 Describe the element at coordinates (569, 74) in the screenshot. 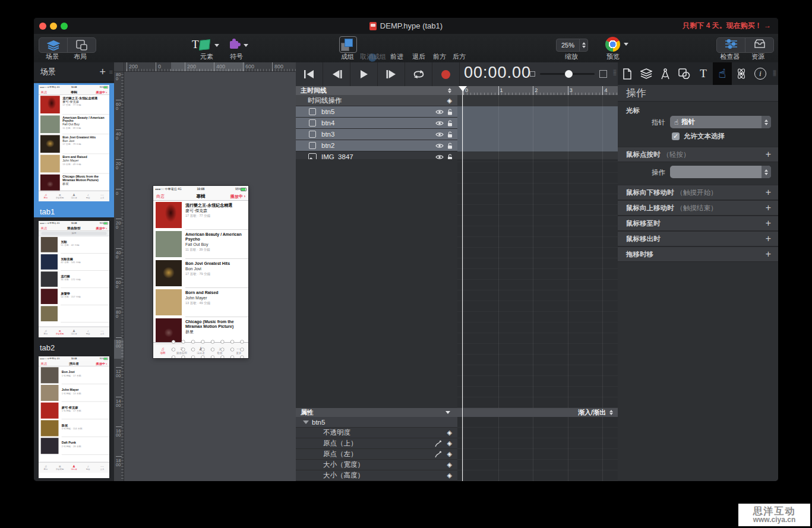

I see `zoom-slider-knob` at that location.